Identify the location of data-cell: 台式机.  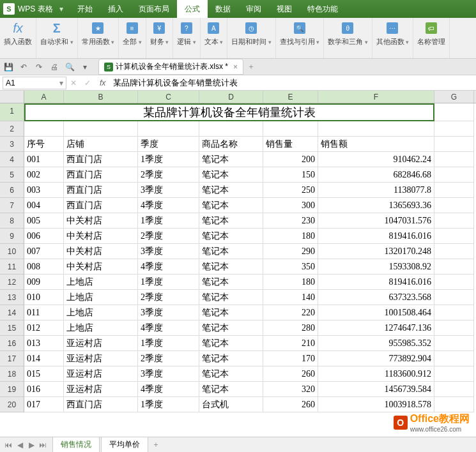
(231, 405).